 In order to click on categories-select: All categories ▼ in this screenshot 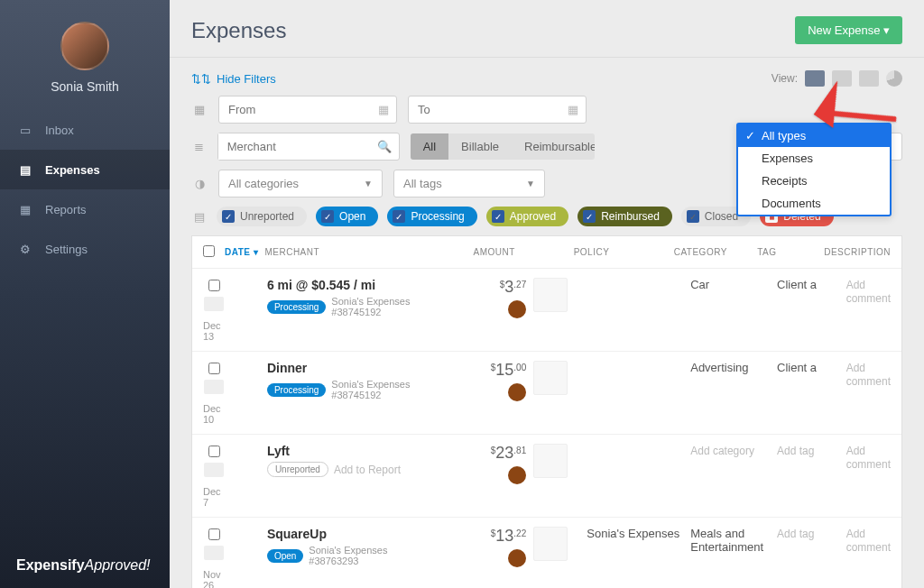, I will do `click(300, 184)`.